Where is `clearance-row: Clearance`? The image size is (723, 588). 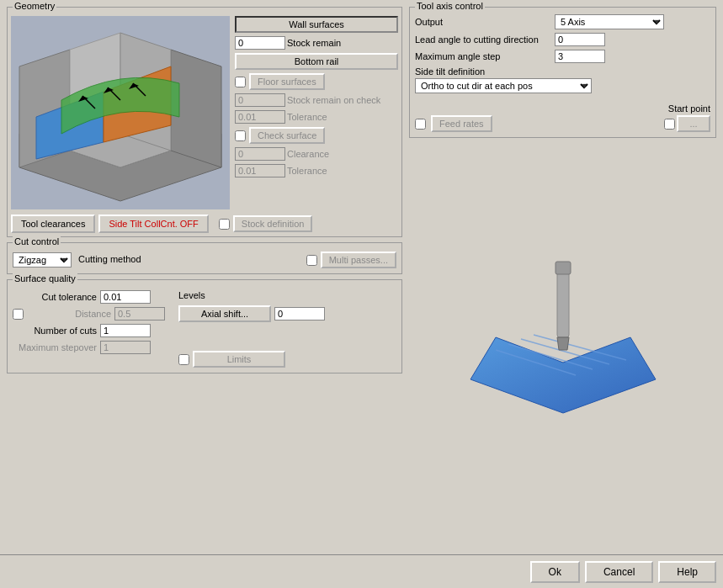
clearance-row: Clearance is located at coordinates (316, 154).